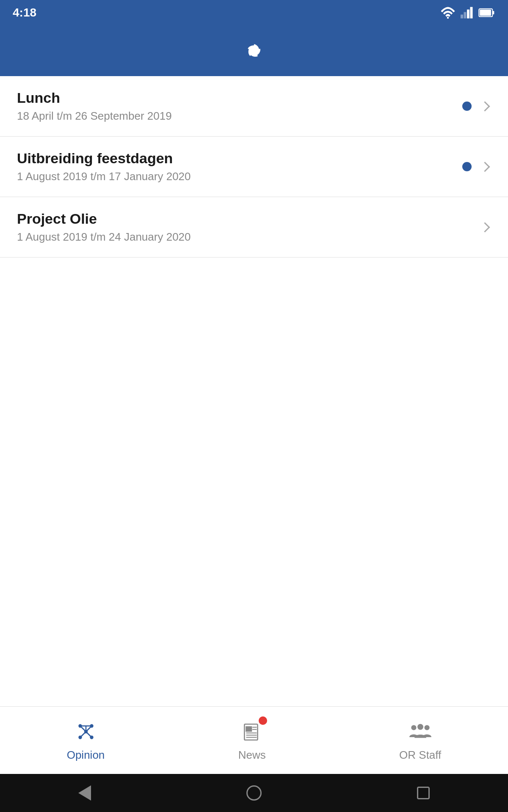  What do you see at coordinates (254, 167) in the screenshot?
I see `list-item: Uitbreiding feestdagen 1 August 2019 t/m…` at bounding box center [254, 167].